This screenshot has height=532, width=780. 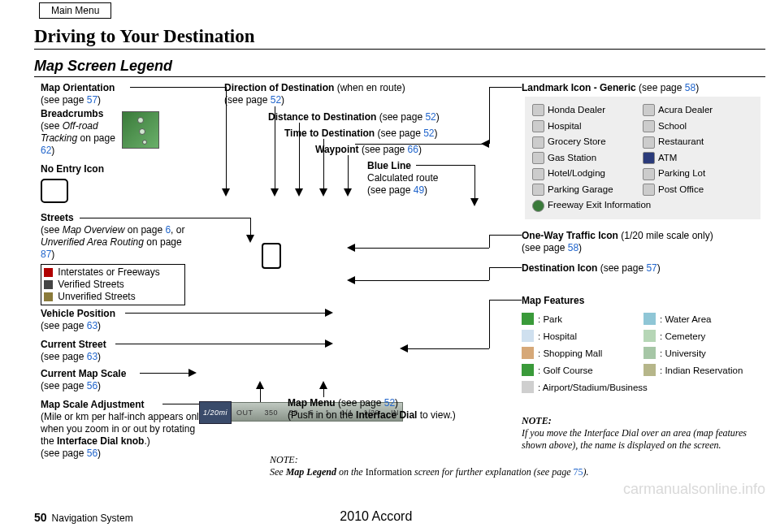 What do you see at coordinates (694, 489) in the screenshot?
I see `watermark: carmanualsonline.info` at bounding box center [694, 489].